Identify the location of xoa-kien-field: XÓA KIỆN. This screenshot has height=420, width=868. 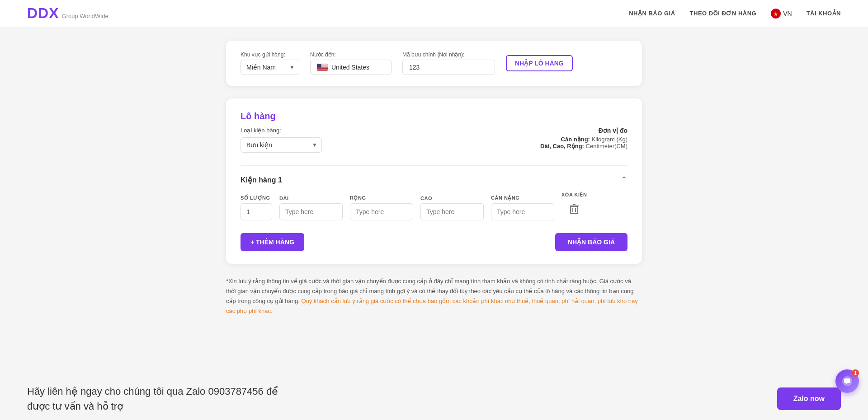
(574, 206).